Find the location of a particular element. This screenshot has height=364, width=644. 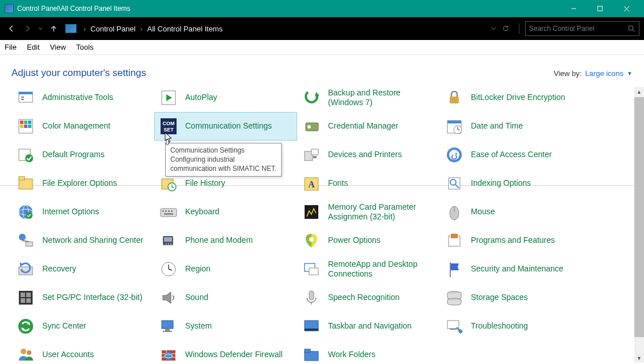

network-icon is located at coordinates (26, 241).